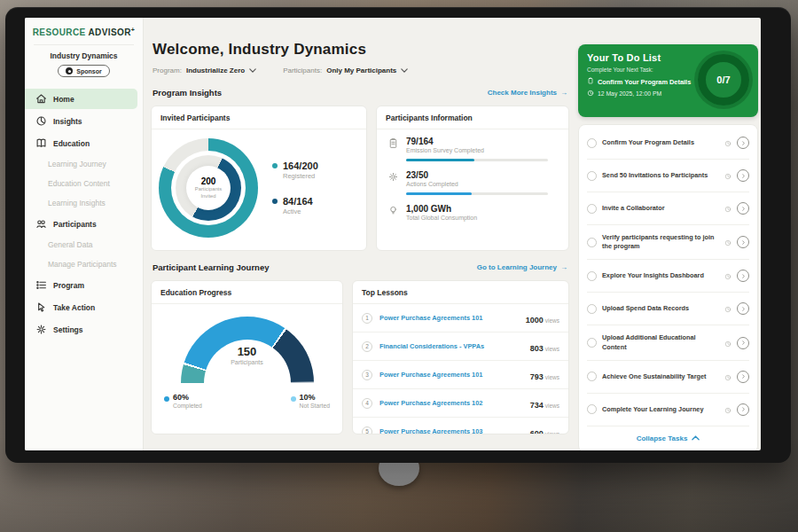  I want to click on participants-dropdown: Participants: Only My Participants, so click(346, 71).